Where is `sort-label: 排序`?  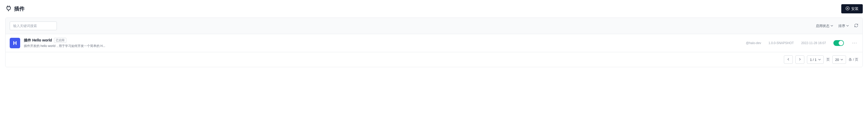 sort-label: 排序 is located at coordinates (842, 26).